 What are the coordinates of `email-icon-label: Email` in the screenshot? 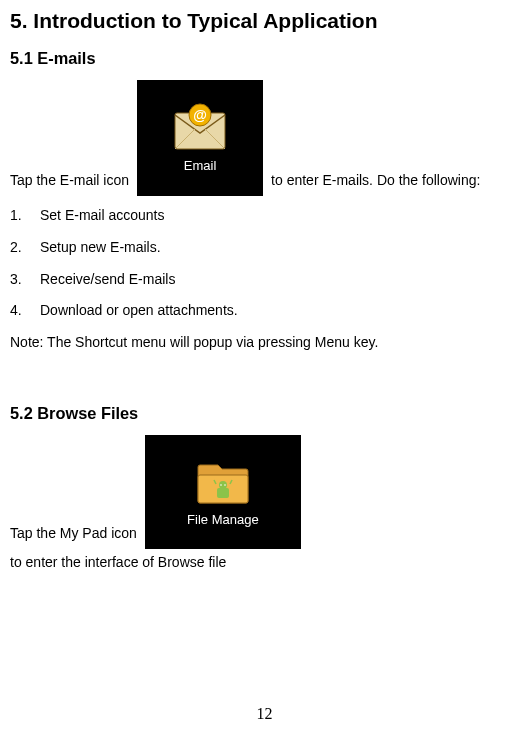 It's located at (200, 166).